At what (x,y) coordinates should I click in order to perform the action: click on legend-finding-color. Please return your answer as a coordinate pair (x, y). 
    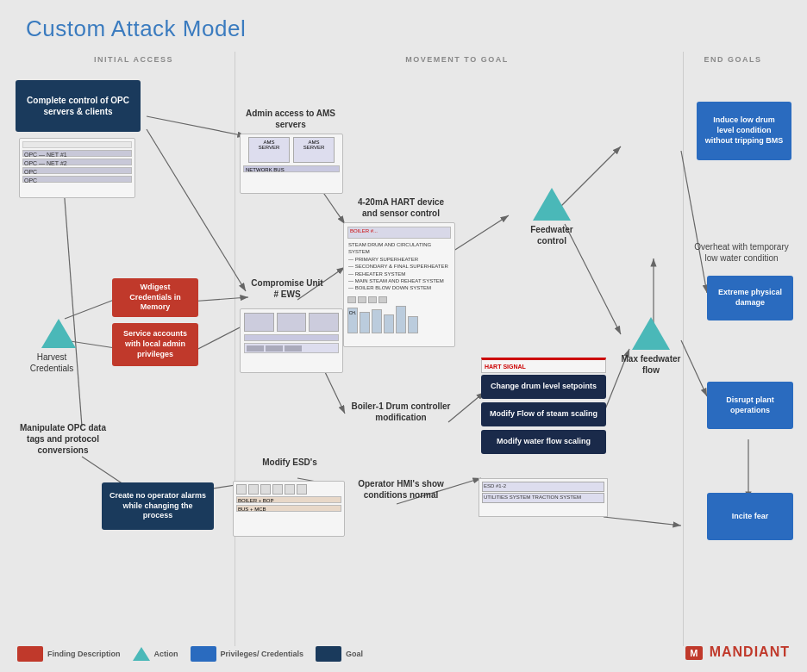
    Looking at the image, I should click on (30, 654).